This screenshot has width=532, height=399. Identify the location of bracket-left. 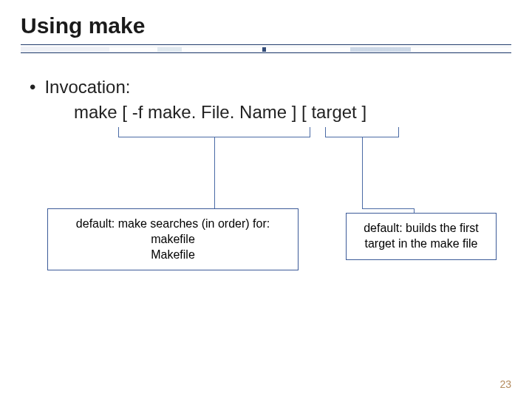
(214, 132).